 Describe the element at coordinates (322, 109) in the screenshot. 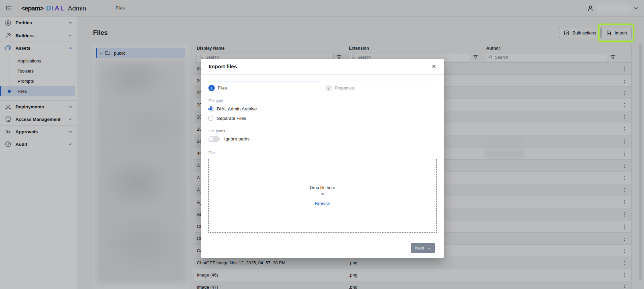

I see `radio-dial-admin-archive: DIAL Admin Archive` at that location.